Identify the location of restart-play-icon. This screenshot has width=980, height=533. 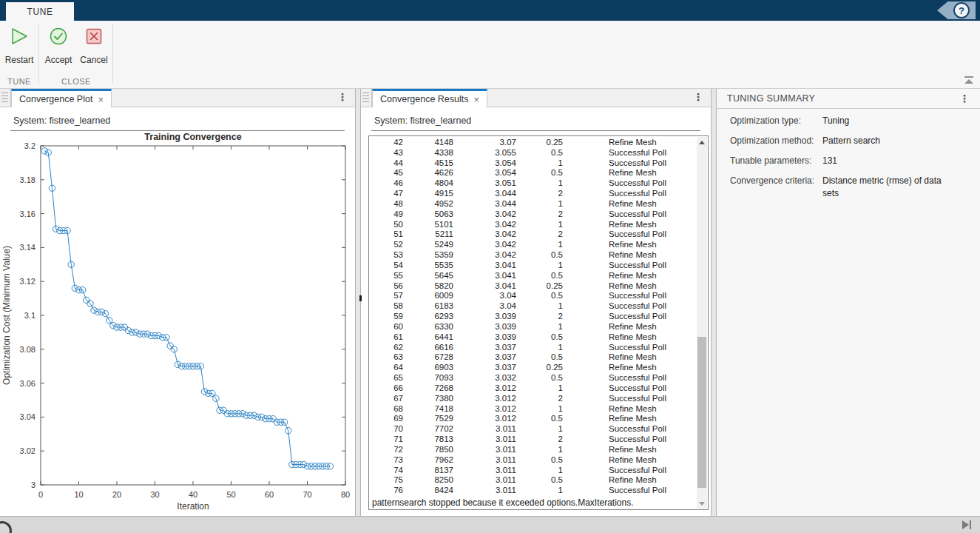
(19, 36).